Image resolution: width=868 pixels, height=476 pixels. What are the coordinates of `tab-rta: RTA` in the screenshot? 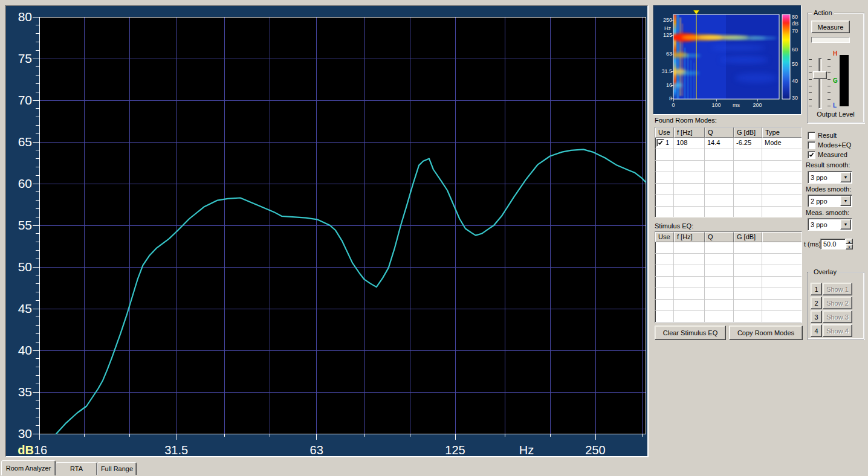 It's located at (76, 469).